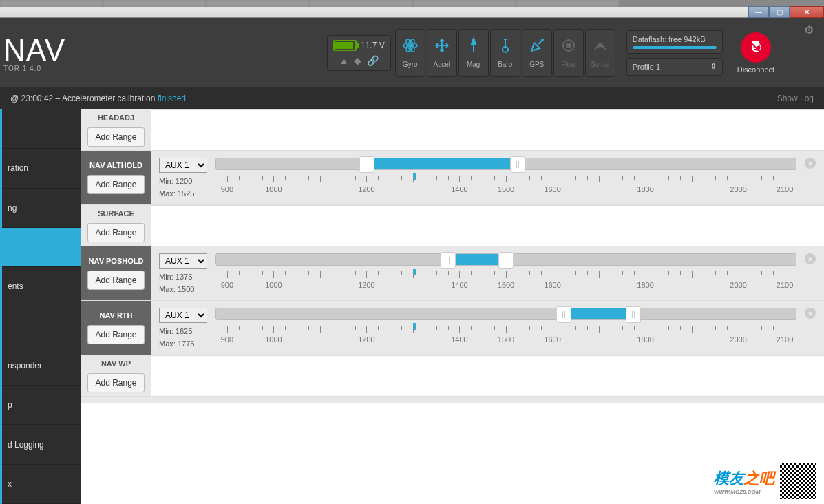 The width and height of the screenshot is (824, 504). What do you see at coordinates (537, 53) in the screenshot?
I see `sensor-gps: GPS` at bounding box center [537, 53].